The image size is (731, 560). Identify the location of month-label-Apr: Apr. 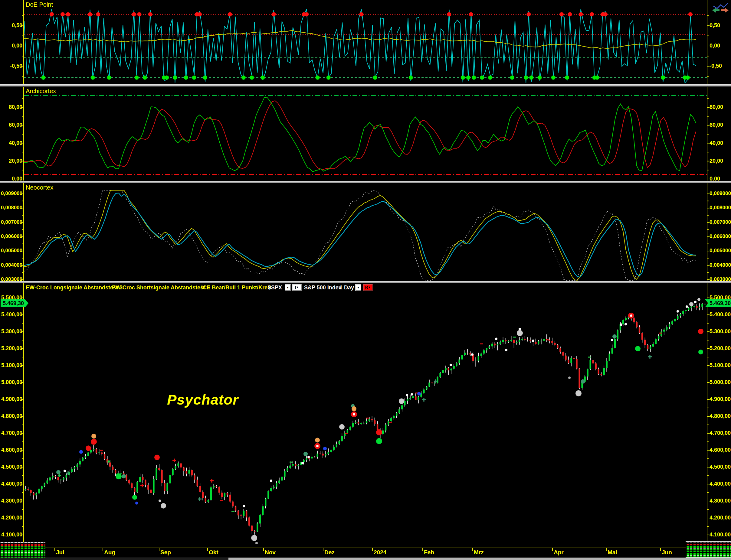
(559, 552).